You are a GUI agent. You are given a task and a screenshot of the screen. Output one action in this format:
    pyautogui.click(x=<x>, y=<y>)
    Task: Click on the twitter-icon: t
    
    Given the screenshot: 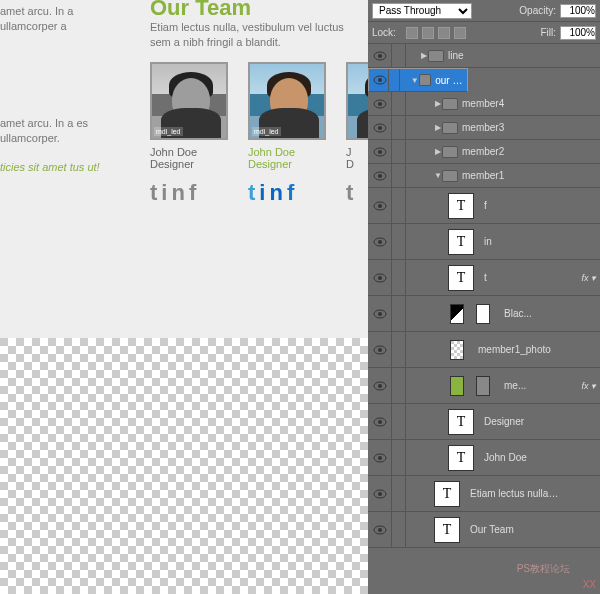 What is the action you would take?
    pyautogui.click(x=254, y=193)
    